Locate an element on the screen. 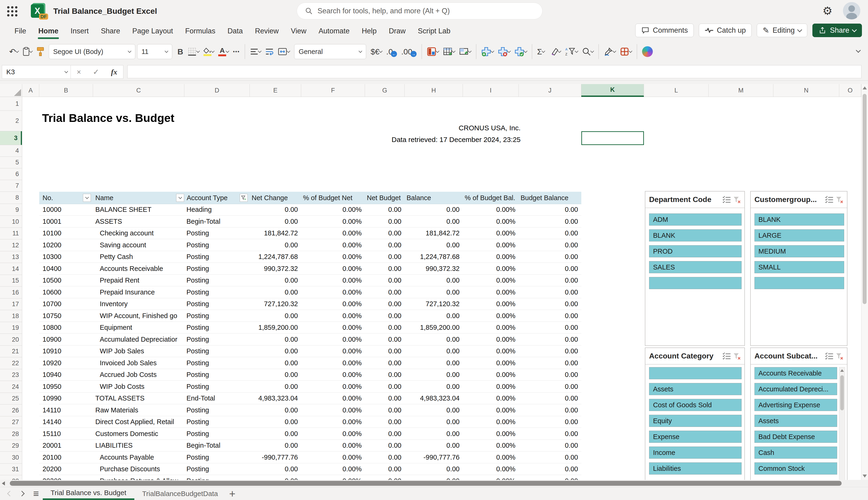 The height and width of the screenshot is (500, 868). cell-balance: 4,983,323.04 is located at coordinates (434, 398).